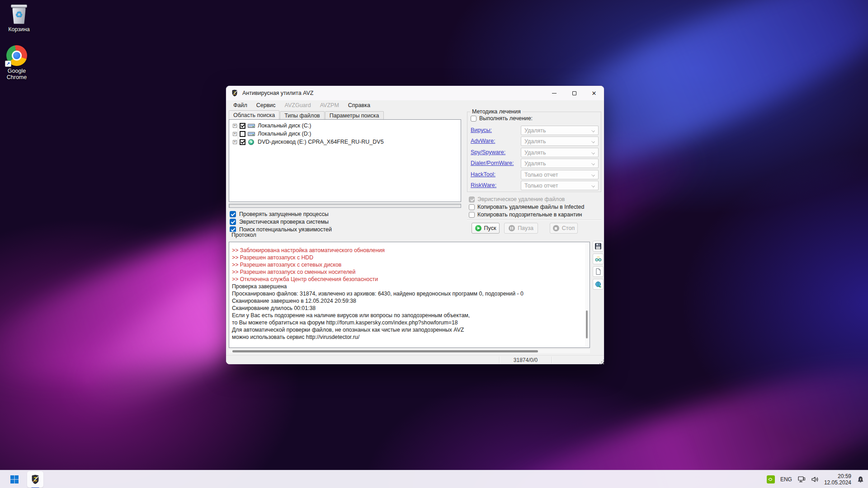  What do you see at coordinates (279, 214) in the screenshot?
I see `option-check-processes: Проверять запущенные процессы` at bounding box center [279, 214].